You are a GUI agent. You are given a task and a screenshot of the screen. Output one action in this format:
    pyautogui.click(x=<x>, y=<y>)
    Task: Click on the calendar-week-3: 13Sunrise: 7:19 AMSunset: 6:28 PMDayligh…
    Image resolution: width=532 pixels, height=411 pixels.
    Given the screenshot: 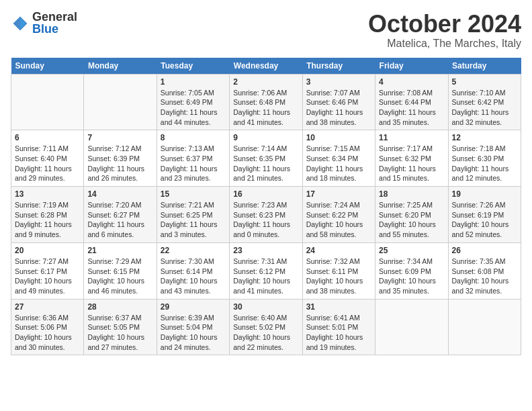 What is the action you would take?
    pyautogui.click(x=266, y=215)
    